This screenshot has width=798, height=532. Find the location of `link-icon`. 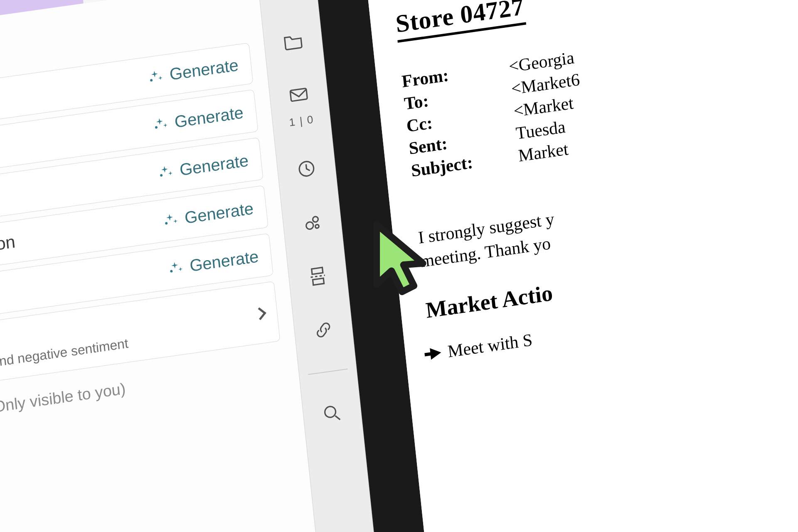

link-icon is located at coordinates (323, 330).